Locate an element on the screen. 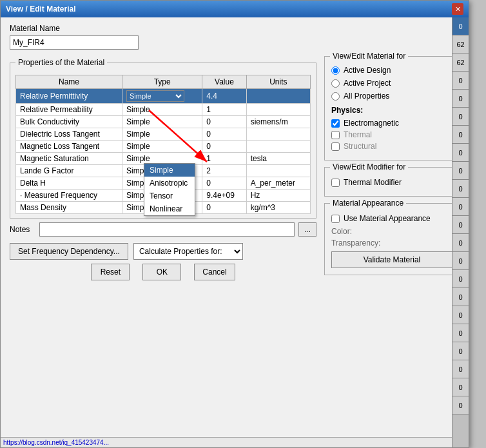 Image resolution: width=486 pixels, height=448 pixels. all-properties-radio: All Properties is located at coordinates (392, 96).